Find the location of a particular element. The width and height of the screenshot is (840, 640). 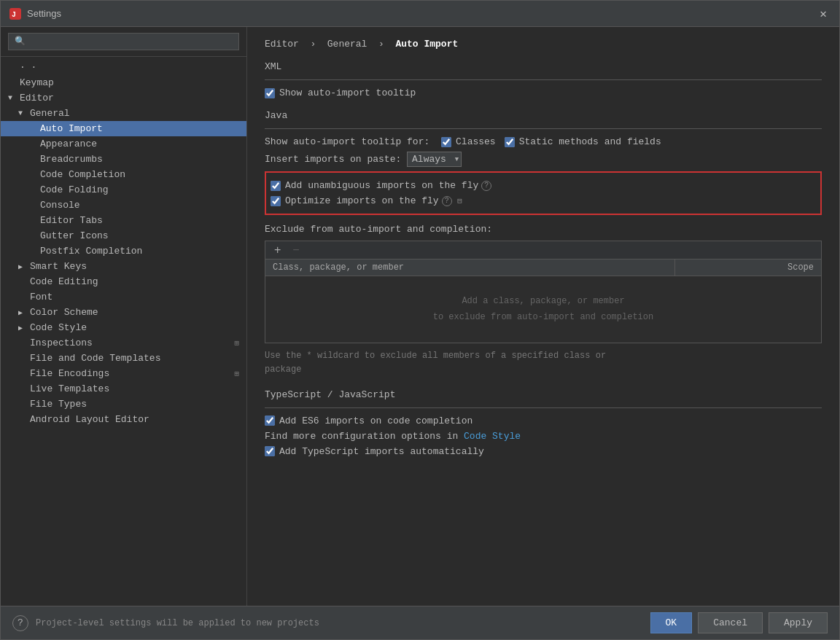

typescript-section-title: TypeScript / JavaScript is located at coordinates (543, 395).